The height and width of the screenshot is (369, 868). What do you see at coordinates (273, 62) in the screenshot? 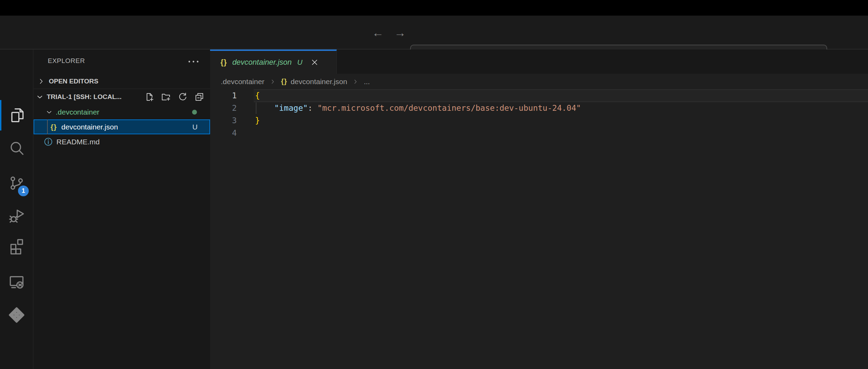
I see `tab-devcontainer-json: {} devcontainer.json U` at bounding box center [273, 62].